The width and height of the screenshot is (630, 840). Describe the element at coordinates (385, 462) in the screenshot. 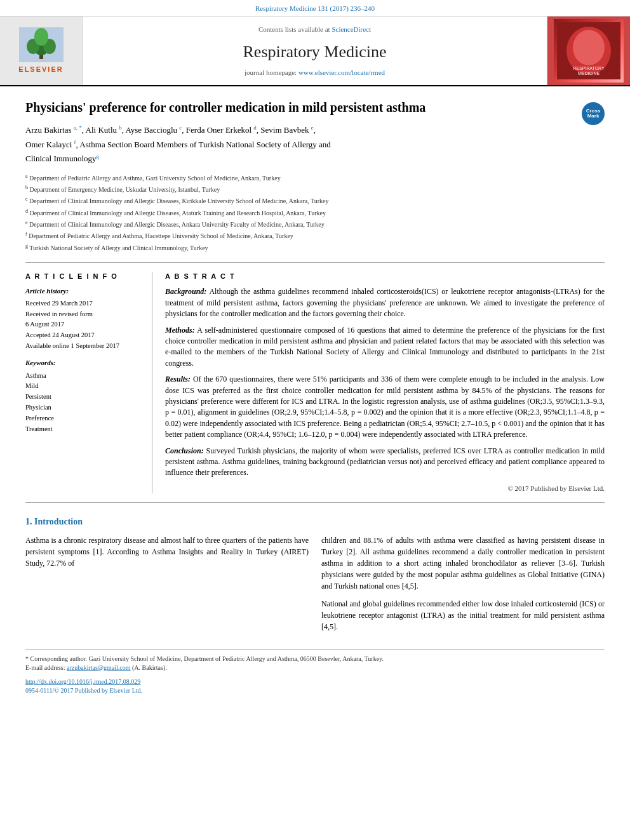

I see `conclusion-text: Surveyed Turkish physicians, the majorit…` at that location.